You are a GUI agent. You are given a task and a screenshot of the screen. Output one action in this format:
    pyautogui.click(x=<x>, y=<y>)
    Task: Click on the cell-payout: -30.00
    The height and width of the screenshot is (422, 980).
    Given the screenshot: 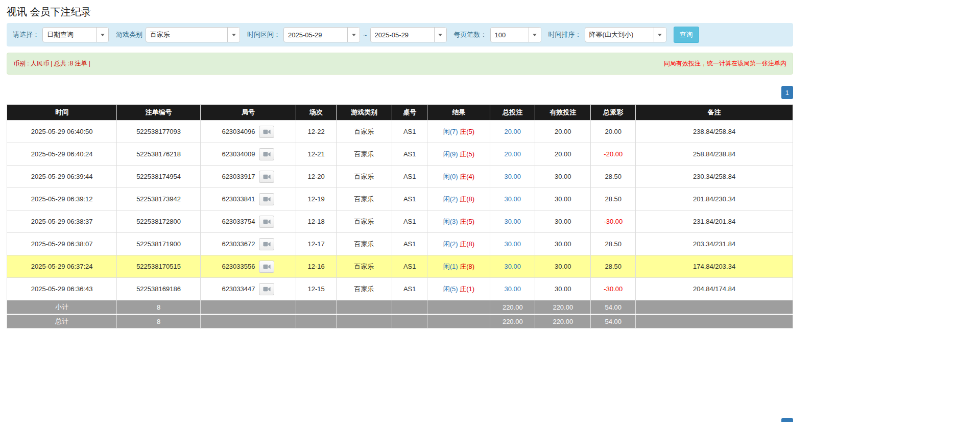 What is the action you would take?
    pyautogui.click(x=613, y=222)
    